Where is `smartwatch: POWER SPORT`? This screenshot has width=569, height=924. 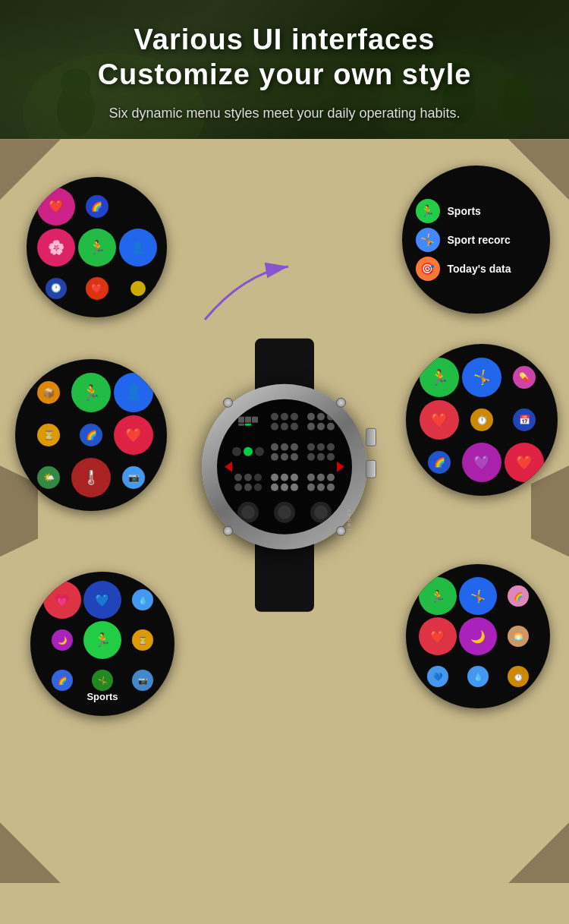 smartwatch: POWER SPORT is located at coordinates (284, 475).